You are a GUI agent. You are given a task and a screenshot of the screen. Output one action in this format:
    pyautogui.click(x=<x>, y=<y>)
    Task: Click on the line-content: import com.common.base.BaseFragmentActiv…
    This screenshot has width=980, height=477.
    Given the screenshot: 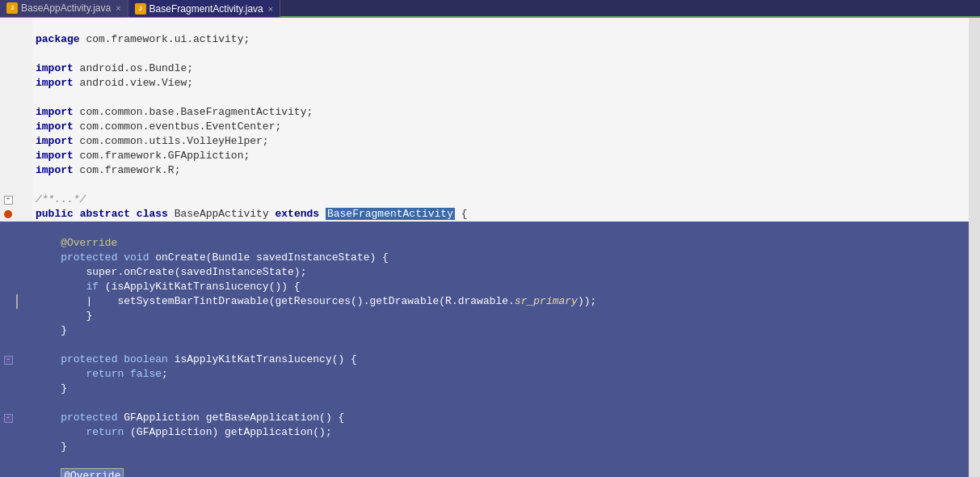 What is the action you would take?
    pyautogui.click(x=501, y=112)
    